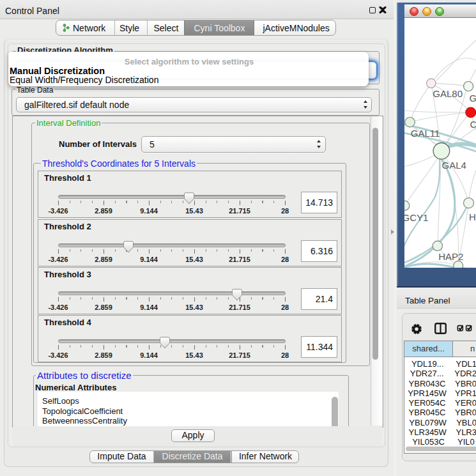  I want to click on svg-text: GA, so click(473, 98).